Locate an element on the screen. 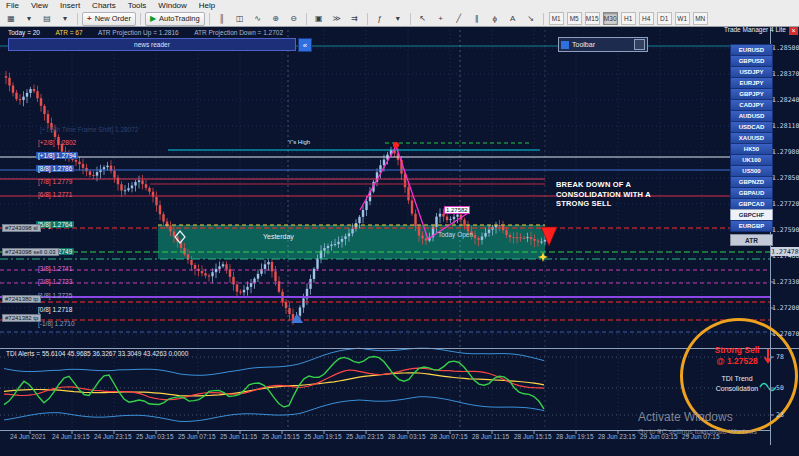 This screenshot has width=799, height=456. timeframe-w1: W1 is located at coordinates (682, 18).